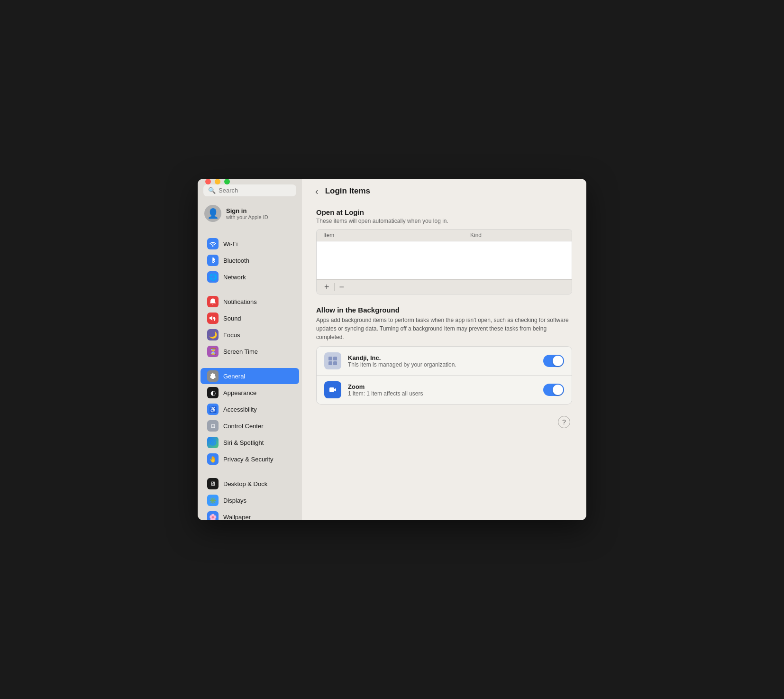 The height and width of the screenshot is (699, 784). Describe the element at coordinates (213, 213) in the screenshot. I see `avatar: 👤` at that location.